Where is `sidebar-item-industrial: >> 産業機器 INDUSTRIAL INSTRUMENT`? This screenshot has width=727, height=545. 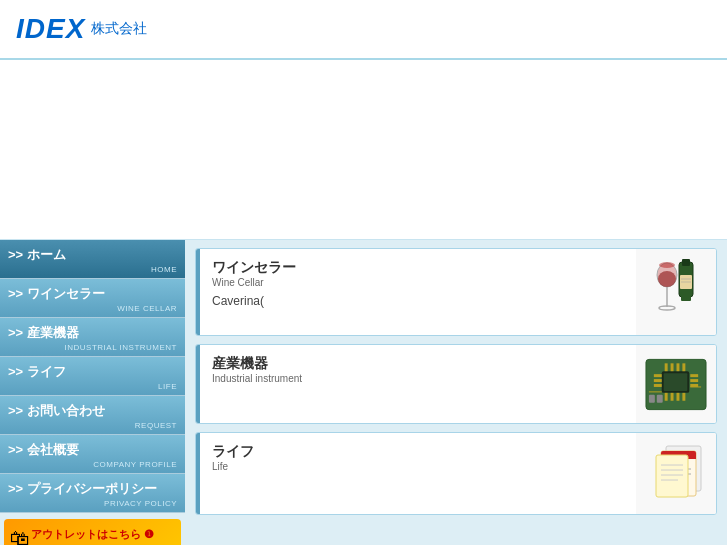 sidebar-item-industrial: >> 産業機器 INDUSTRIAL INSTRUMENT is located at coordinates (92, 338).